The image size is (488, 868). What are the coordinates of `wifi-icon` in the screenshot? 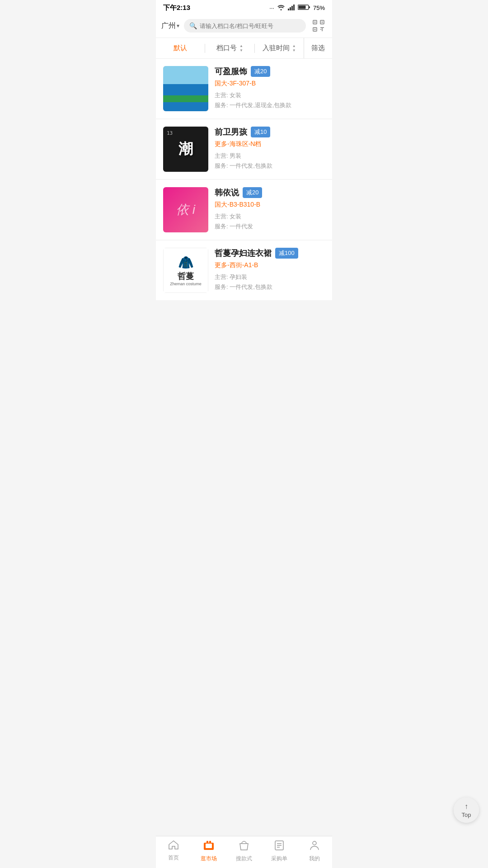 It's located at (281, 8).